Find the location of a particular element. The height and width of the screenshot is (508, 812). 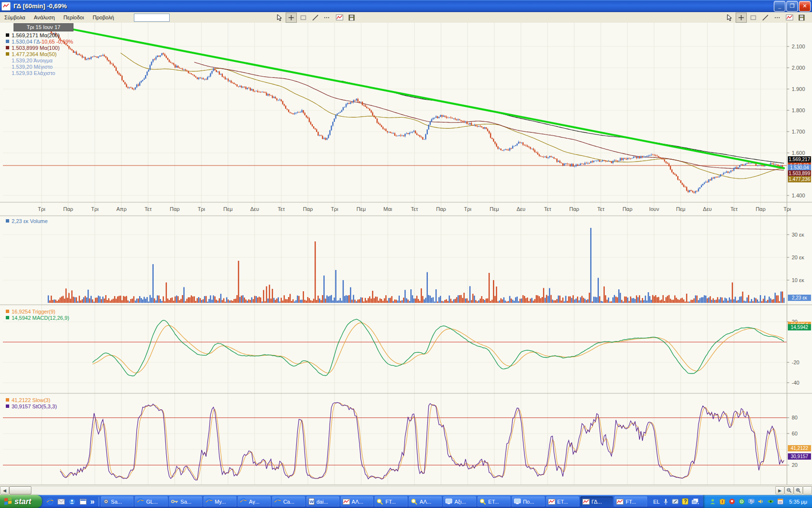

taskbar-button-13: Πο... is located at coordinates (528, 501).